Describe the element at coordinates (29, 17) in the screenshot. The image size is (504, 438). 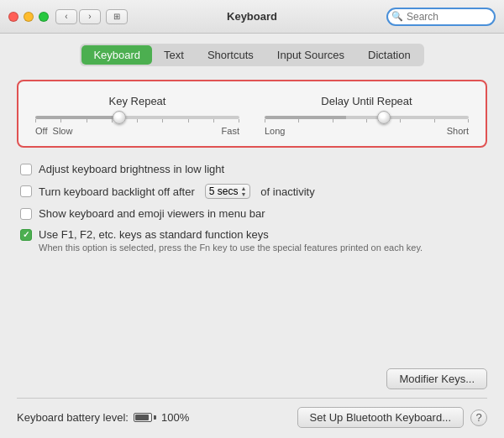
I see `traffic-lights` at that location.